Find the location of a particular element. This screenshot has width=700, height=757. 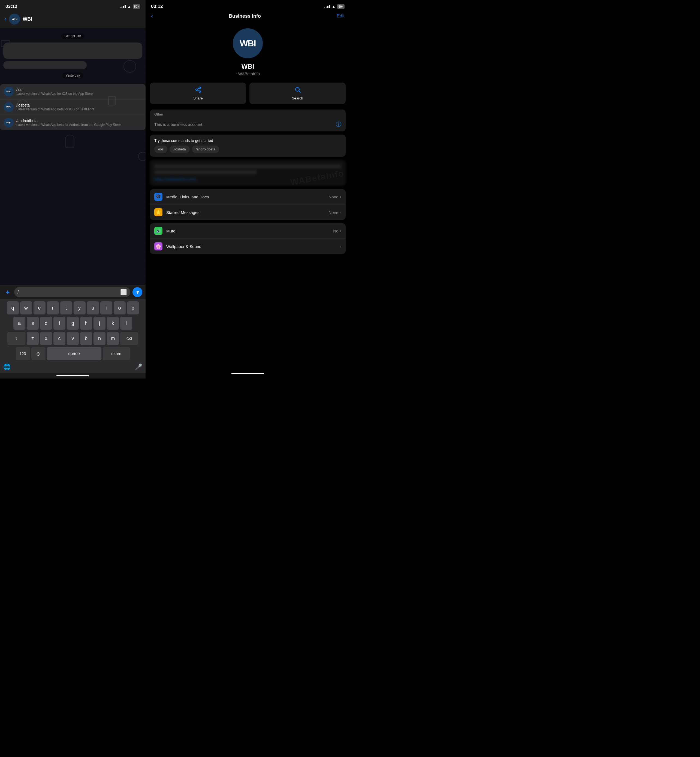

key-l: l is located at coordinates (126, 323).